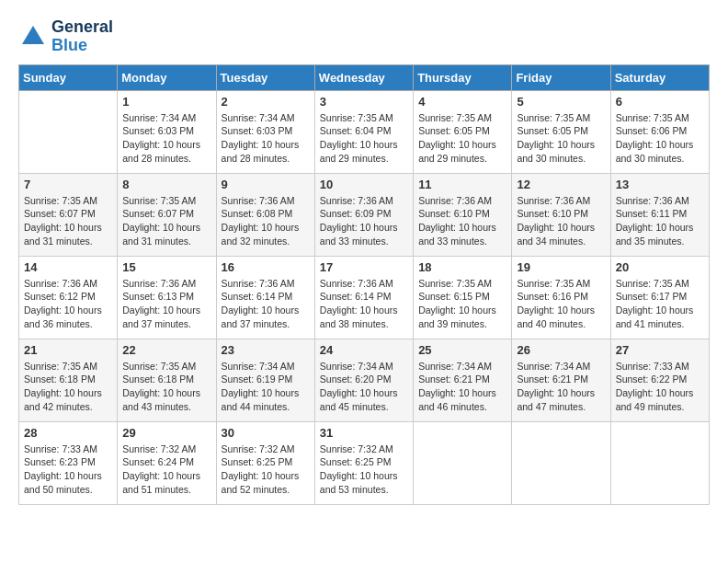 Image resolution: width=728 pixels, height=563 pixels. Describe the element at coordinates (660, 304) in the screenshot. I see `cell-content: Sunrise: 7:35 AM Sunset: 6:17 PM Dayligh…` at that location.